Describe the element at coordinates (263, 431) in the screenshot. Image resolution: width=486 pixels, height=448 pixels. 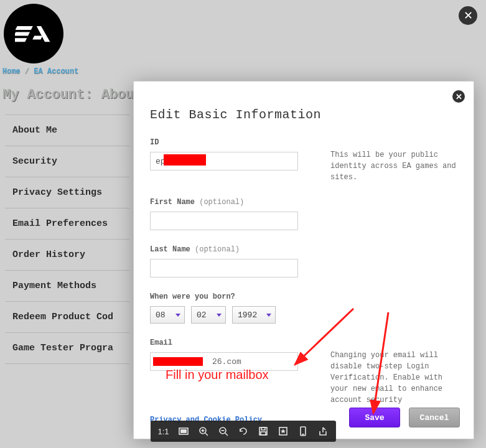
I see `save-icon` at that location.